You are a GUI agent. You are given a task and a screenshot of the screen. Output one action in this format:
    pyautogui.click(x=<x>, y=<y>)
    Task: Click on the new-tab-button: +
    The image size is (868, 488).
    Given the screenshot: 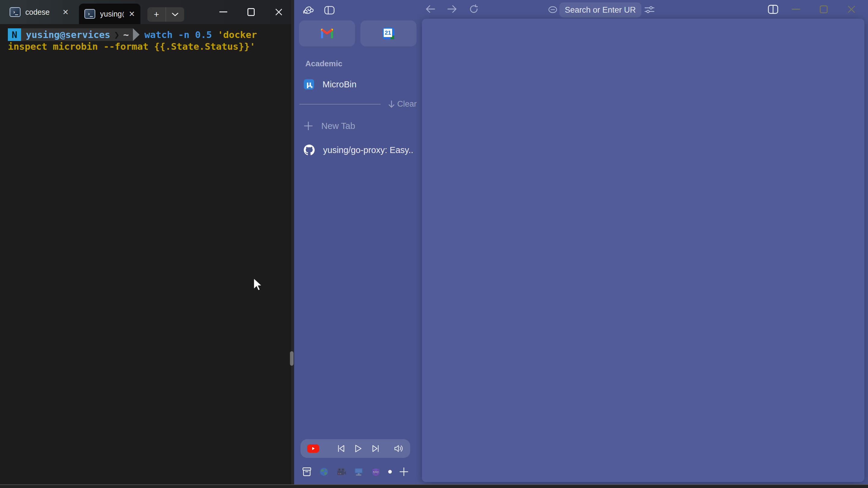 What is the action you would take?
    pyautogui.click(x=157, y=14)
    